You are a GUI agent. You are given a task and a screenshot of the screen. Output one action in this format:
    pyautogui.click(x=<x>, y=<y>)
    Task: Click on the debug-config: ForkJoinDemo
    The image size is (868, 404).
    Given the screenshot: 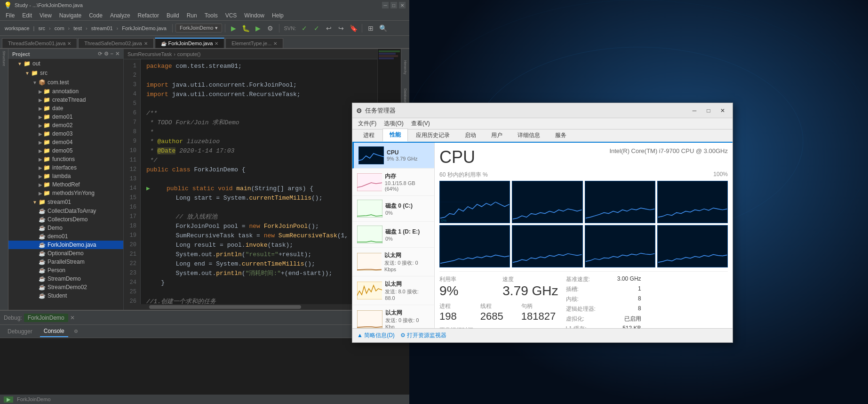 What is the action you would take?
    pyautogui.click(x=46, y=318)
    